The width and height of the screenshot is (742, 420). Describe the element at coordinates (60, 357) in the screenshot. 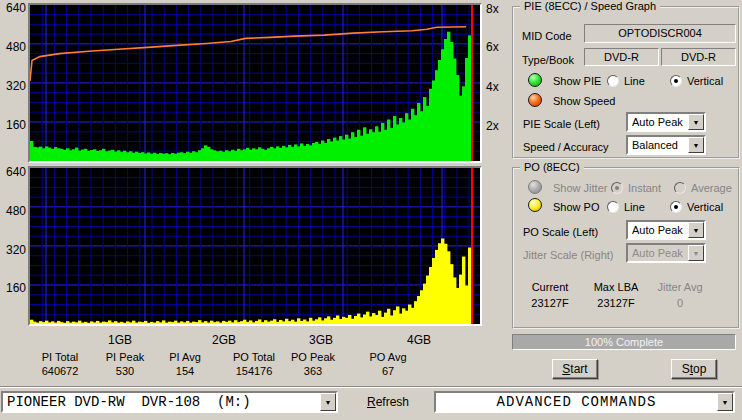

I see `pi-total-label: PI Total` at that location.